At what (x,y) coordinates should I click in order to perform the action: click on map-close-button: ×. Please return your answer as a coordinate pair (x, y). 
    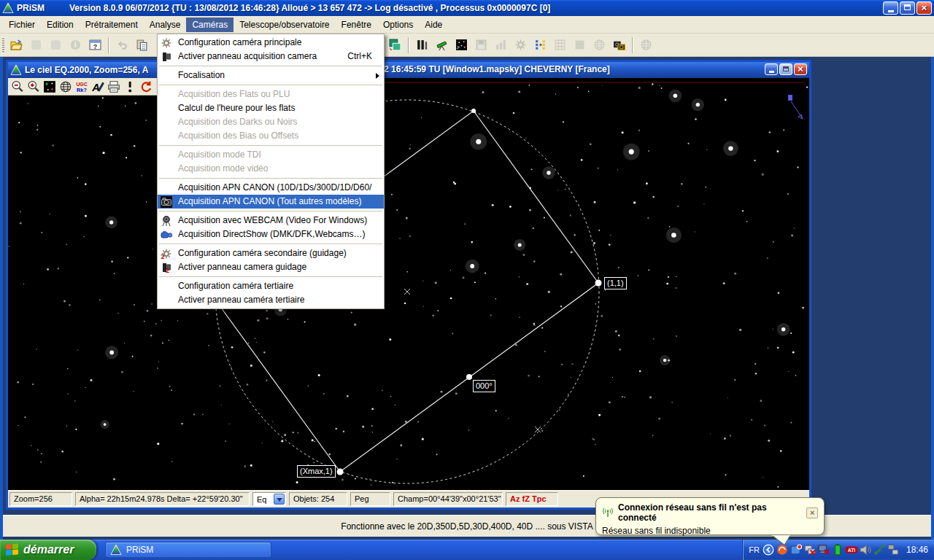
    Looking at the image, I should click on (800, 69).